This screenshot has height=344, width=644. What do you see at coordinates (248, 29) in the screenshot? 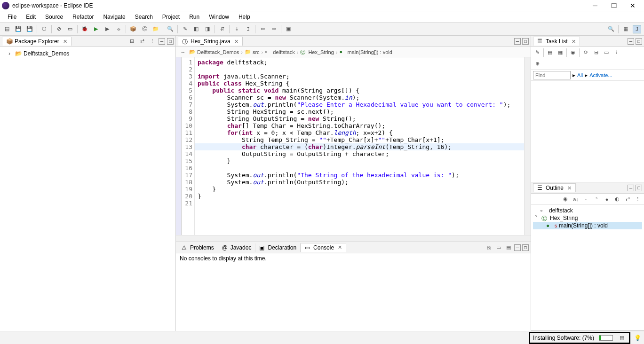
I see `prev-anno-icon: ↥` at bounding box center [248, 29].